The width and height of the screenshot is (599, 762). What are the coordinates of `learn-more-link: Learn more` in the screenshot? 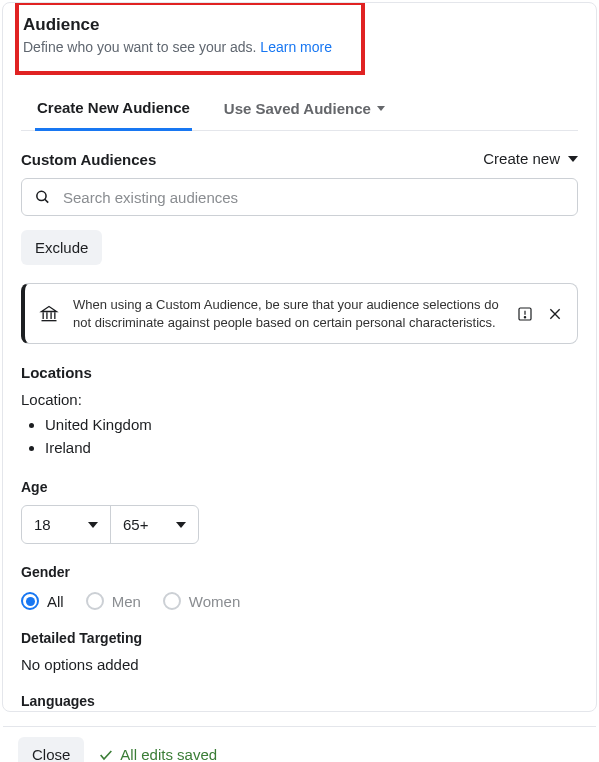 It's located at (296, 47).